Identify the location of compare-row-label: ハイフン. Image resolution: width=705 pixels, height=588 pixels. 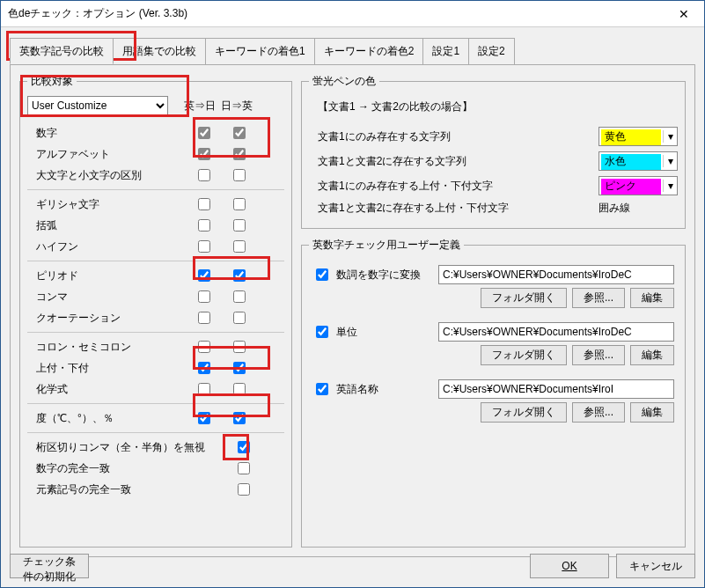
(106, 246).